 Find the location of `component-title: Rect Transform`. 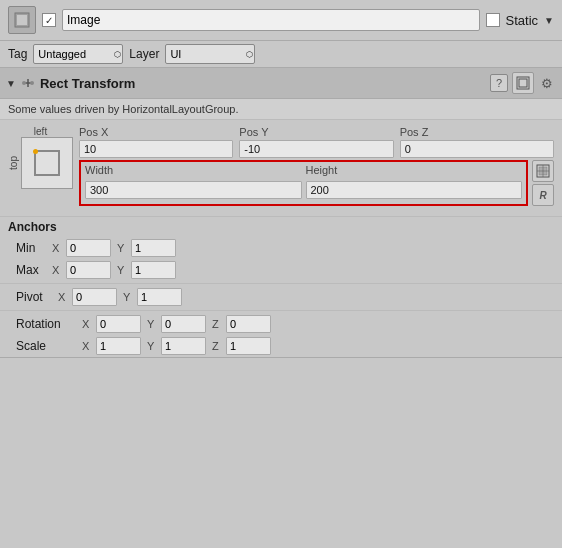

component-title: Rect Transform is located at coordinates (263, 84).